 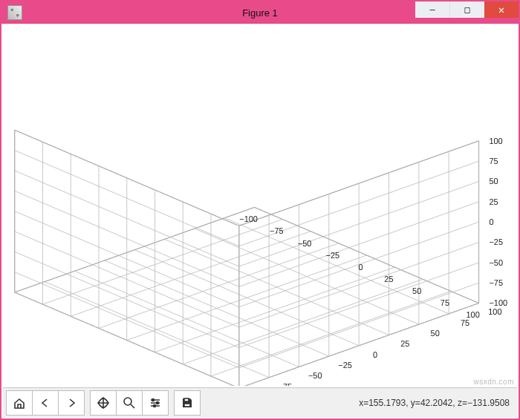 What do you see at coordinates (45, 403) in the screenshot?
I see `back-button` at bounding box center [45, 403].